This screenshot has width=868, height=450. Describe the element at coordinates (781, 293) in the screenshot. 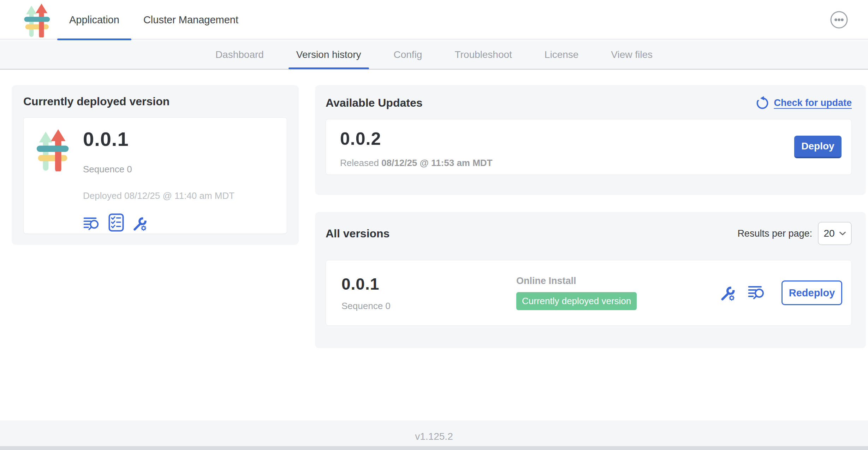

I see `version-row-actions: Redeploy` at that location.